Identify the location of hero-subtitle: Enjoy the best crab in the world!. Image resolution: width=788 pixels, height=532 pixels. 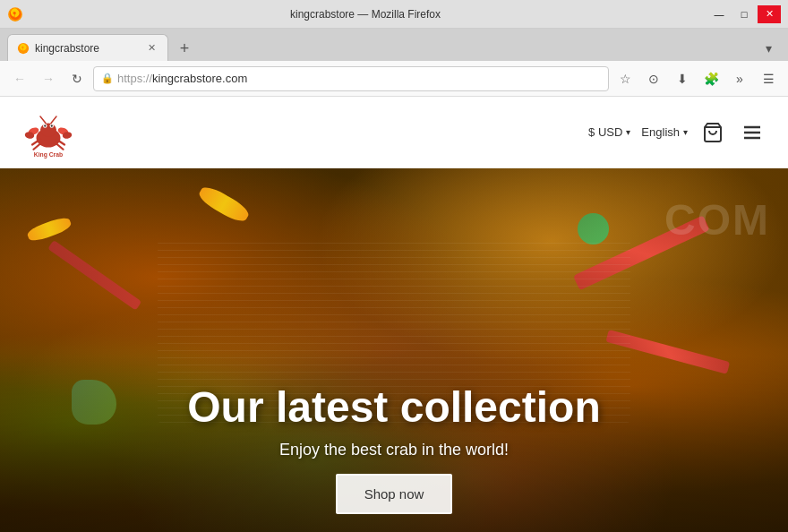
(394, 450).